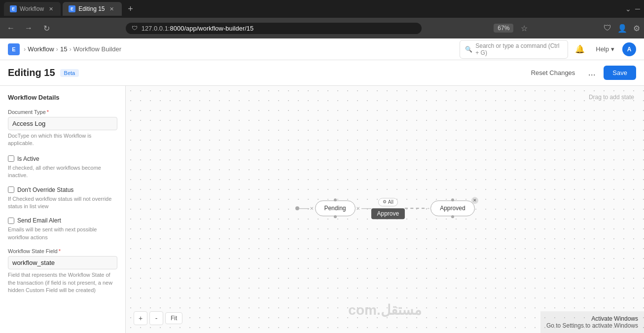 This screenshot has height=333, width=644. What do you see at coordinates (198, 29) in the screenshot?
I see `address-text: 127.0.0.1:8000/app/workflow-builder/15` at bounding box center [198, 29].